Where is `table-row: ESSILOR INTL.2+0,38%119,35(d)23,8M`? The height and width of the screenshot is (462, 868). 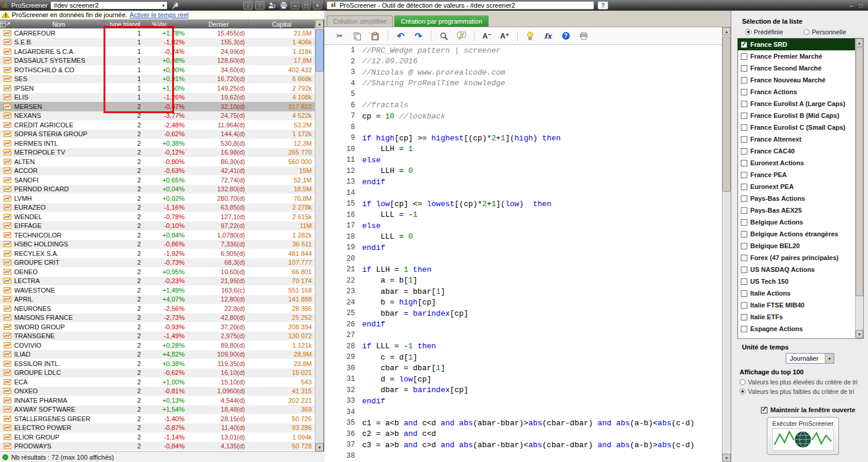 table-row: ESSILOR INTL.2+0,38%119,35(d)23,8M is located at coordinates (157, 364).